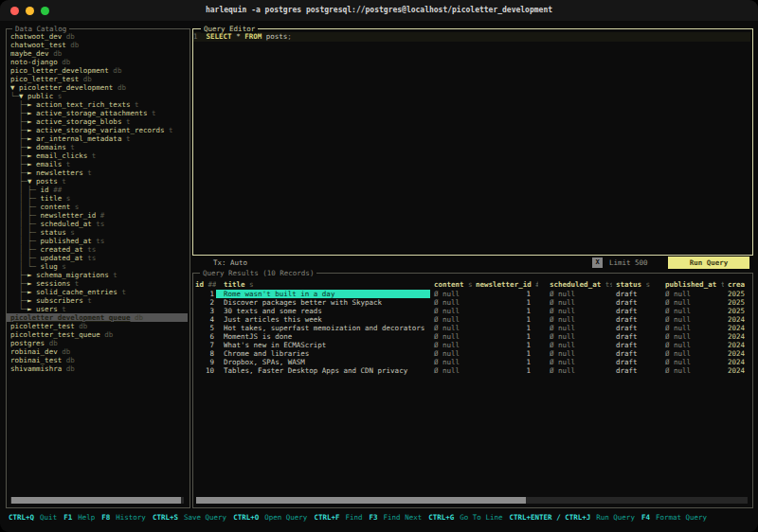 The width and height of the screenshot is (758, 532). What do you see at coordinates (97, 335) in the screenshot?
I see `catalog-item: picoletter_test_queue db` at bounding box center [97, 335].